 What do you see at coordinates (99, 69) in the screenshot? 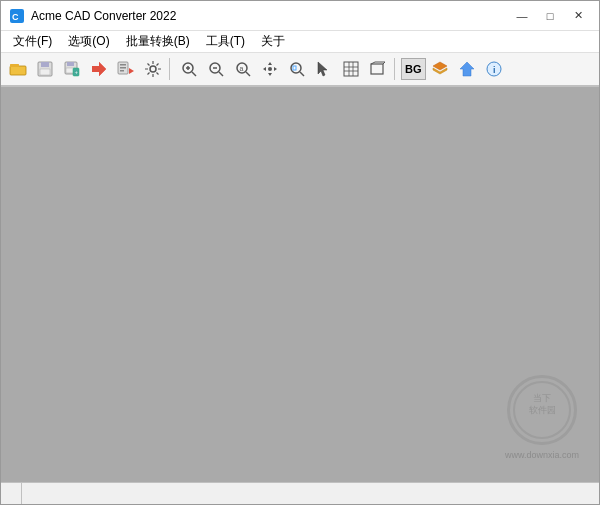
I see `convert-button` at bounding box center [99, 69].